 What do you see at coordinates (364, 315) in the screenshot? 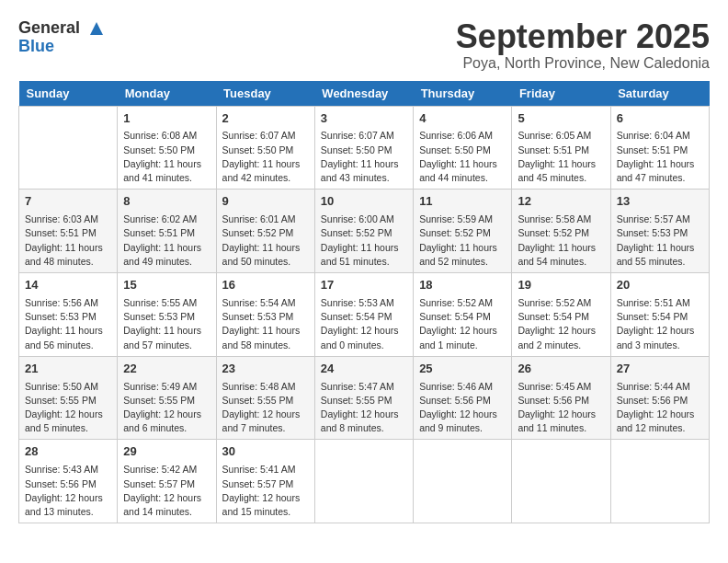
I see `day-cell: 17Sunrise: 5:53 AMSunset: 5:54 PMDayligh…` at bounding box center [364, 315].